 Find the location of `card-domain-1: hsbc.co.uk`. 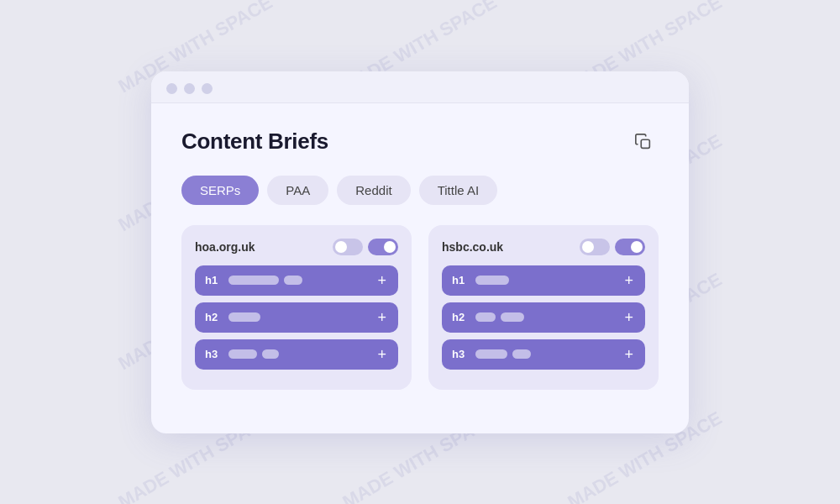

card-domain-1: hsbc.co.uk is located at coordinates (472, 247).